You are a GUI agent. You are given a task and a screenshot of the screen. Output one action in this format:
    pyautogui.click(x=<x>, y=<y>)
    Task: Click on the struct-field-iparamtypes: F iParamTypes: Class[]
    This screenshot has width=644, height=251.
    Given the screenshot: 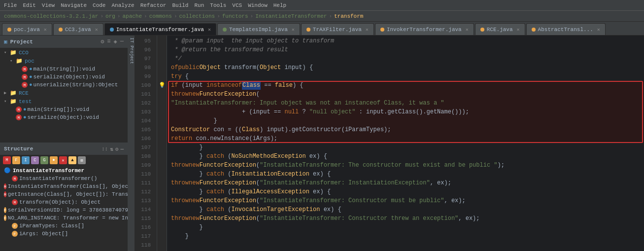 What is the action you would take?
    pyautogui.click(x=64, y=226)
    